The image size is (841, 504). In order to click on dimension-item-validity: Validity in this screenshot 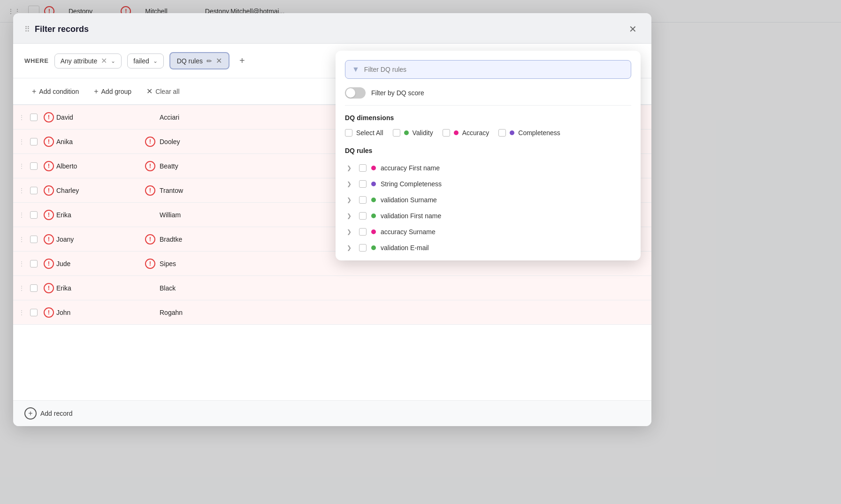, I will do `click(413, 133)`.